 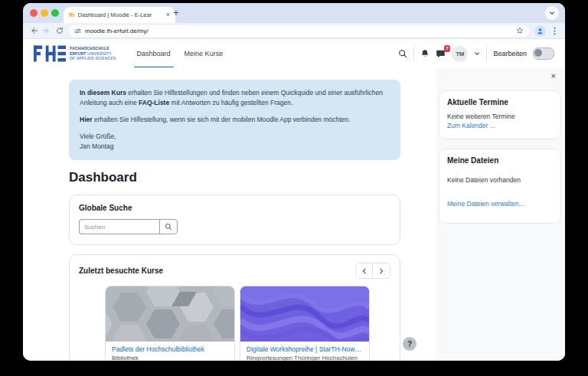 What do you see at coordinates (476, 54) in the screenshot?
I see `header-actions: 7 TM Bearbeiten` at bounding box center [476, 54].